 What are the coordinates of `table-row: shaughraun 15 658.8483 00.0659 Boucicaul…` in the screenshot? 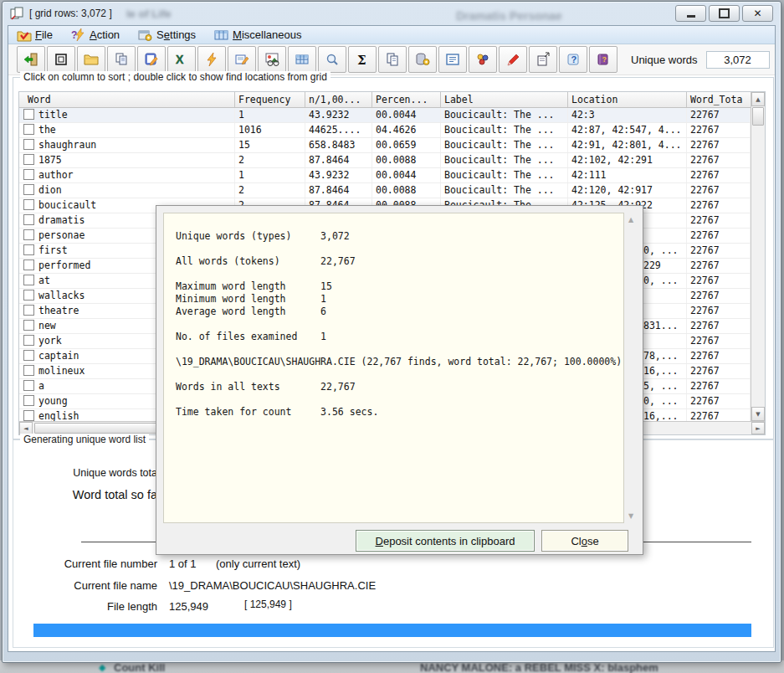 It's located at (385, 146).